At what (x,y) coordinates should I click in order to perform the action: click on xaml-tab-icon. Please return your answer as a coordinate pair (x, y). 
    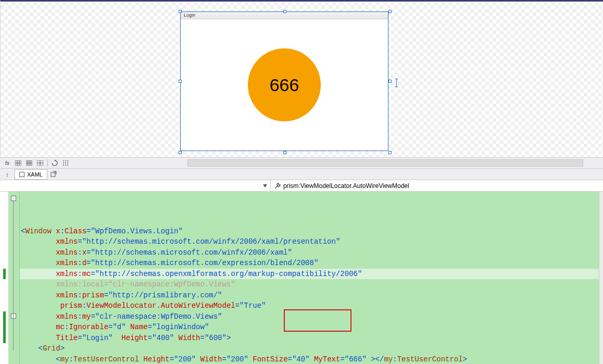
    Looking at the image, I should click on (22, 174).